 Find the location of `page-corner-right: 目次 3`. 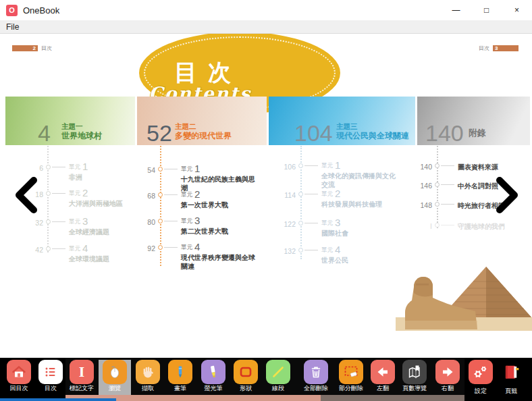

page-corner-right: 目次 3 is located at coordinates (498, 49).